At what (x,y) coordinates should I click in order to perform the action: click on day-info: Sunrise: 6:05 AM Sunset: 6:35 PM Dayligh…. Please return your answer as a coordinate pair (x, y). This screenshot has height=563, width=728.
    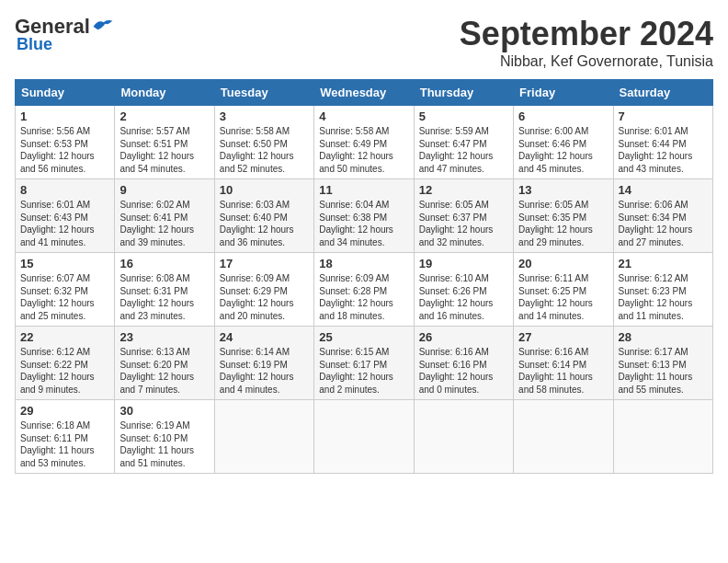
    Looking at the image, I should click on (563, 224).